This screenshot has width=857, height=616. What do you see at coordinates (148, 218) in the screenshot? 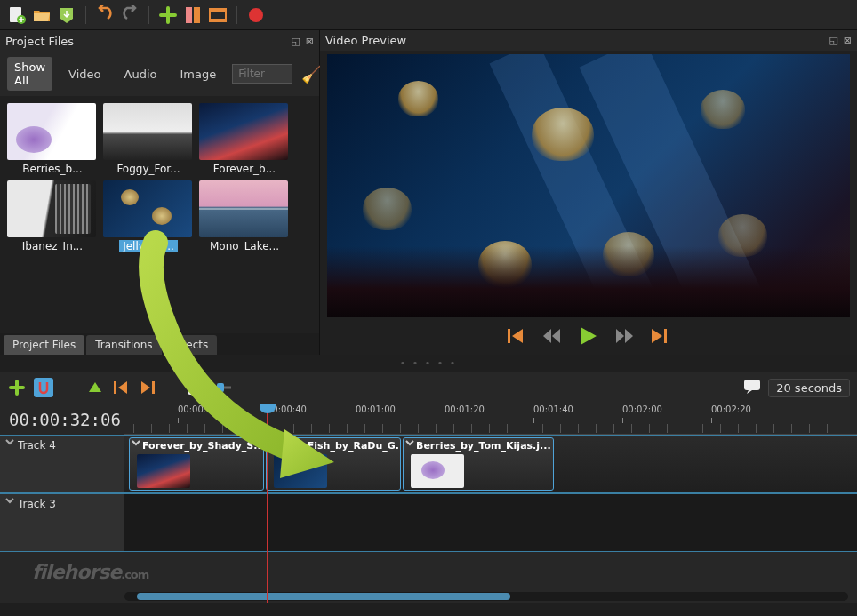
I see `thumbnail-item: Jelly_Fis...` at bounding box center [148, 218].